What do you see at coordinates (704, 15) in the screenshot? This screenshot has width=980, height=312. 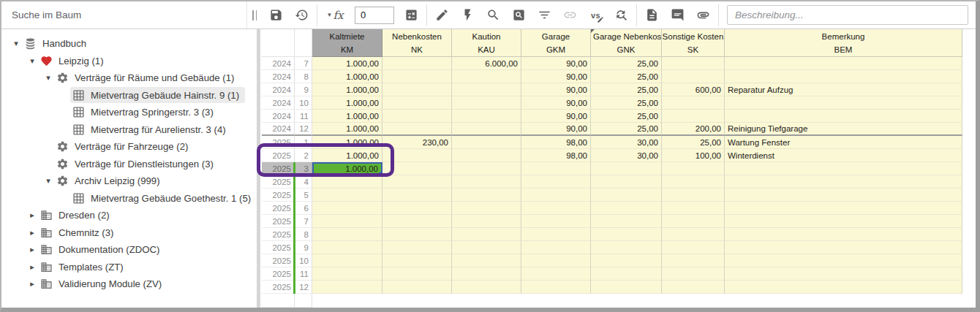 I see `attachment-button` at bounding box center [704, 15].